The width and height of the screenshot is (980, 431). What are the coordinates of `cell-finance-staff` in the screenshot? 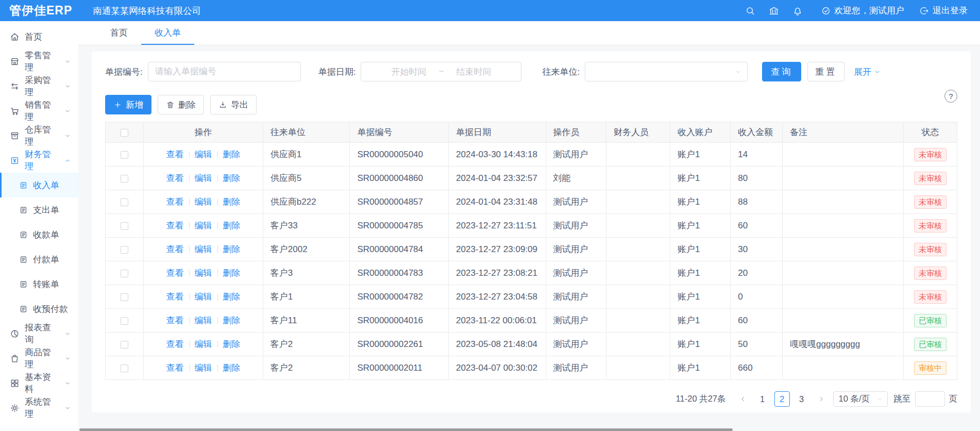 It's located at (638, 297).